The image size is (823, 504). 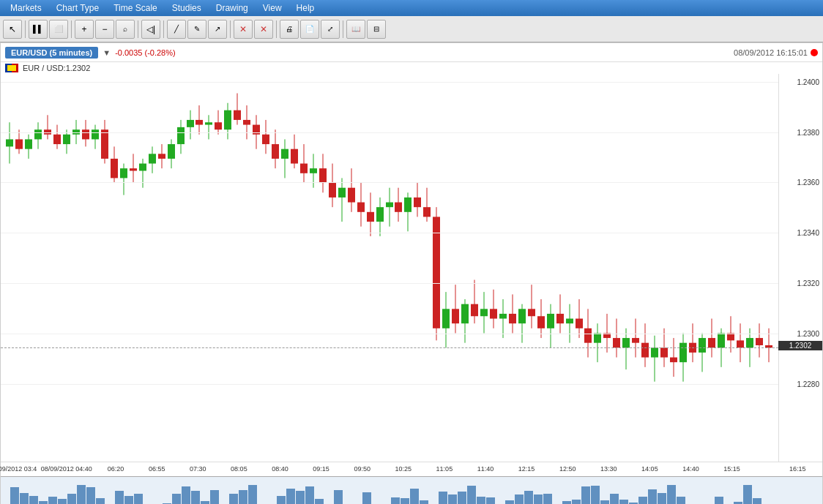 I want to click on menu-studies: Studies, so click(x=187, y=8).